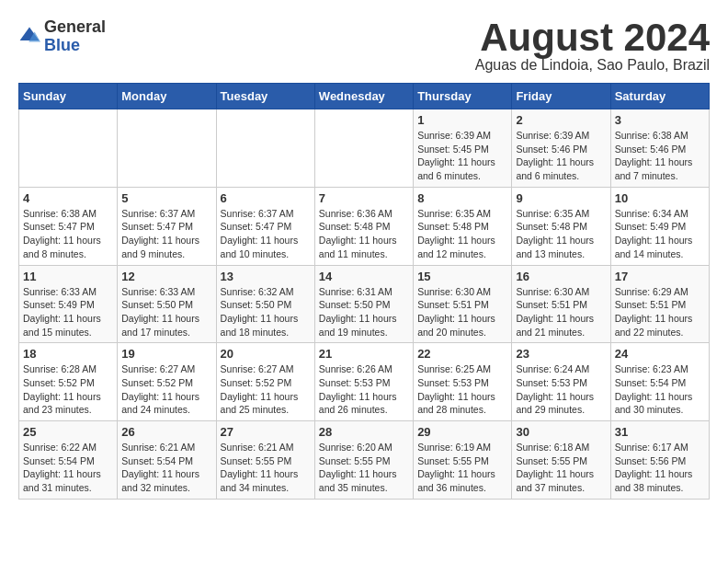 The height and width of the screenshot is (563, 728). I want to click on calendar-day-cell: 17Sunrise: 6:29 AM Sunset: 5:51 PM Dayli…, so click(660, 304).